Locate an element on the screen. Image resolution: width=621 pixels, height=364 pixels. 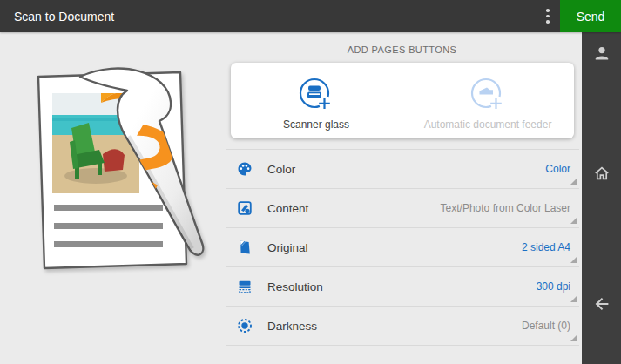
setting-label: Darkness is located at coordinates (293, 326).